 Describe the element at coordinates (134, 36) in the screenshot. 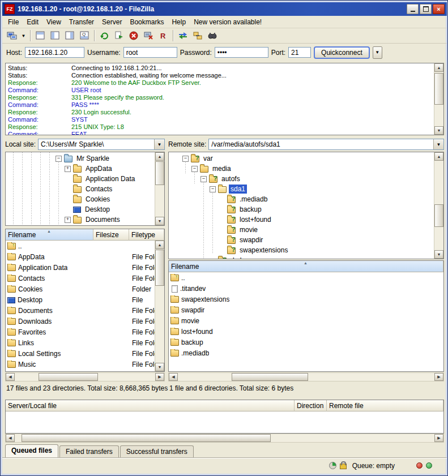

I see `cancel-icon` at that location.